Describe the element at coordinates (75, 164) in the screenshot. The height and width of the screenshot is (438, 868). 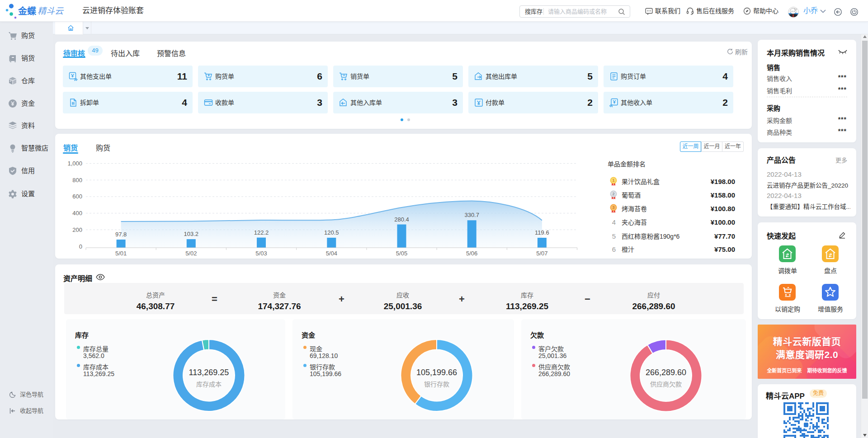
I see `svg-text: 1,000` at that location.